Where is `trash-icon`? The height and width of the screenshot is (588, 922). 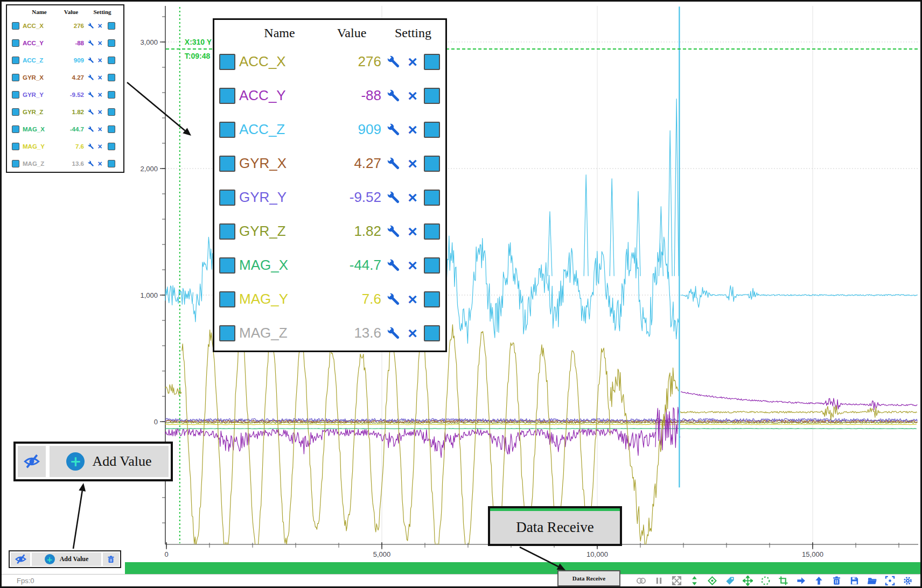
trash-icon is located at coordinates (836, 580).